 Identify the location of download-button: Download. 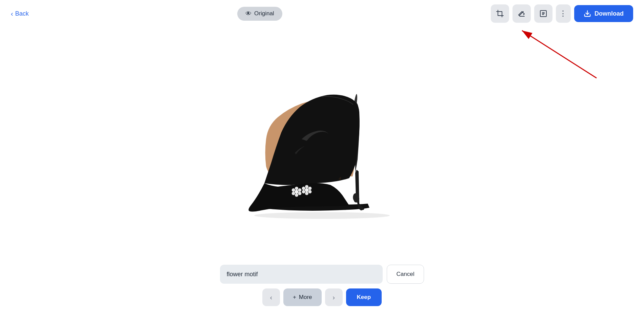
(604, 14).